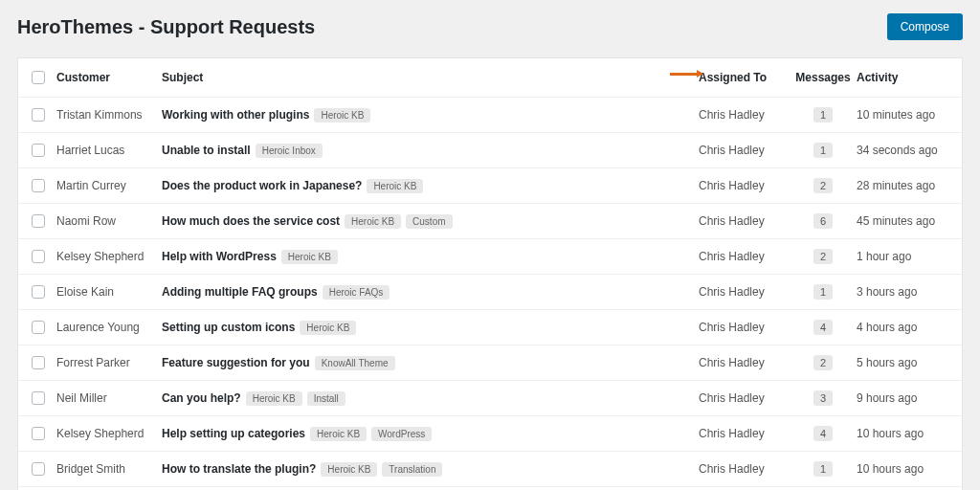  What do you see at coordinates (251, 221) in the screenshot?
I see `subject-text: How much does the service cost` at bounding box center [251, 221].